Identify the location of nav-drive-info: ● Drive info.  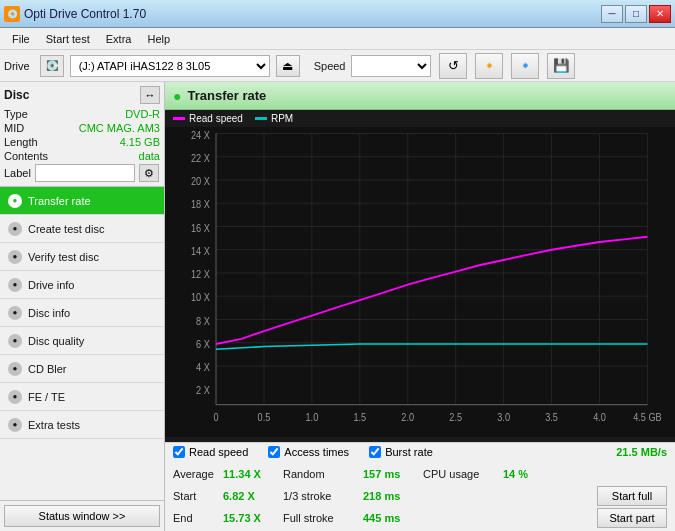
(82, 285).